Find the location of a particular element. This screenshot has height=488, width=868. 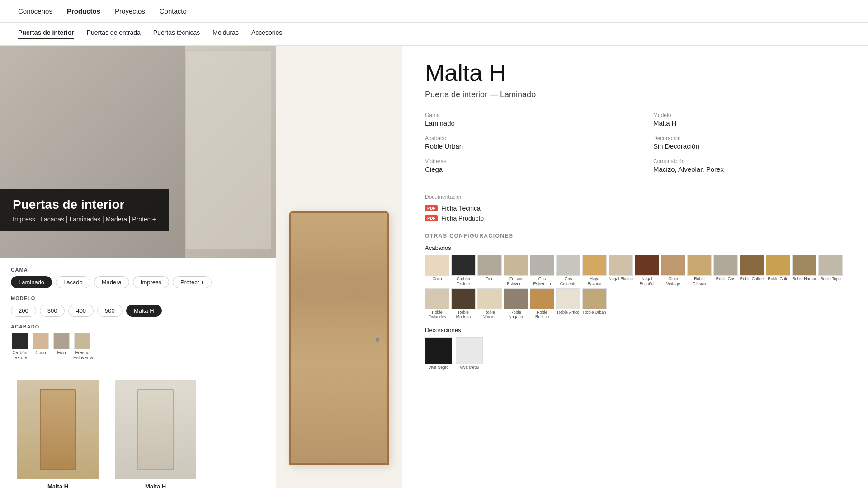

gama-btn-protectplus: Protect + is located at coordinates (192, 282).